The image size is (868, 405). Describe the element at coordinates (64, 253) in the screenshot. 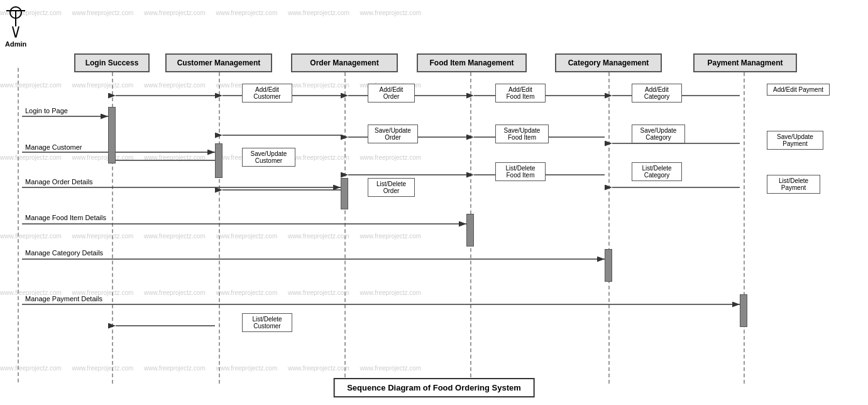

I see `msg-manage-category: Manage Category Details` at that location.